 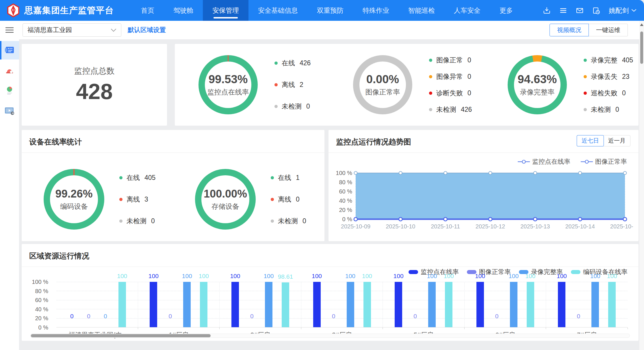 What do you see at coordinates (346, 210) in the screenshot?
I see `svg-text: 20 %` at bounding box center [346, 210].